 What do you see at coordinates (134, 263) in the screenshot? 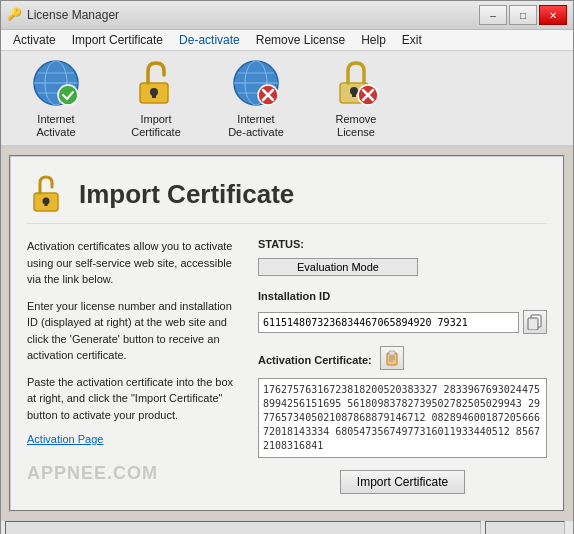
I see `left-para-1: Activation certificates allow you to act…` at bounding box center [134, 263].